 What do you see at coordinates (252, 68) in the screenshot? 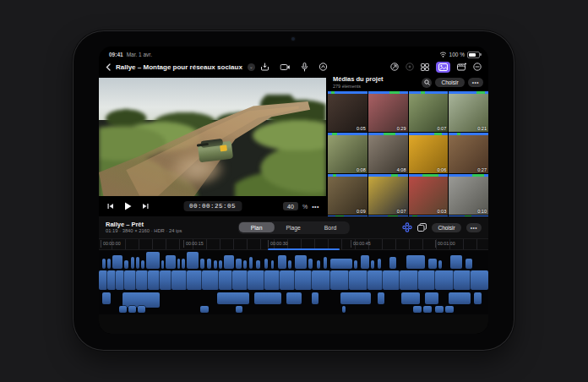
I see `project-menu-chevron-icon: ⌄` at bounding box center [252, 68].